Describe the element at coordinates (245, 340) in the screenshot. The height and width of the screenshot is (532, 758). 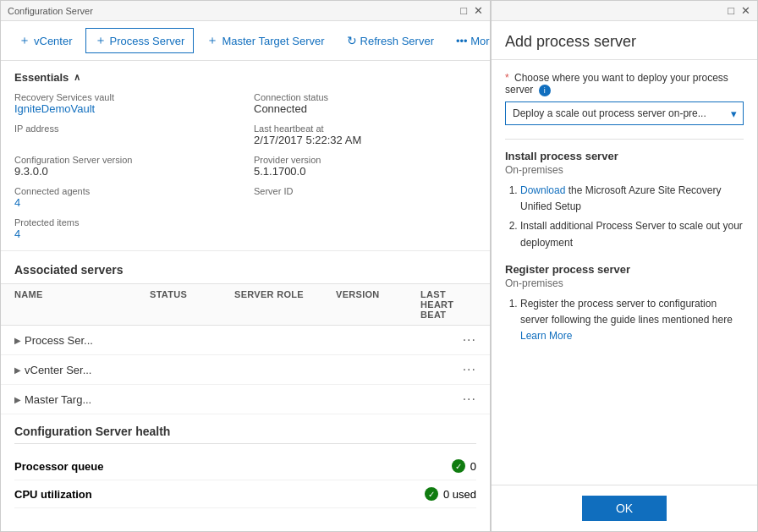
I see `table-row: ▶ Process Ser... ···` at that location.